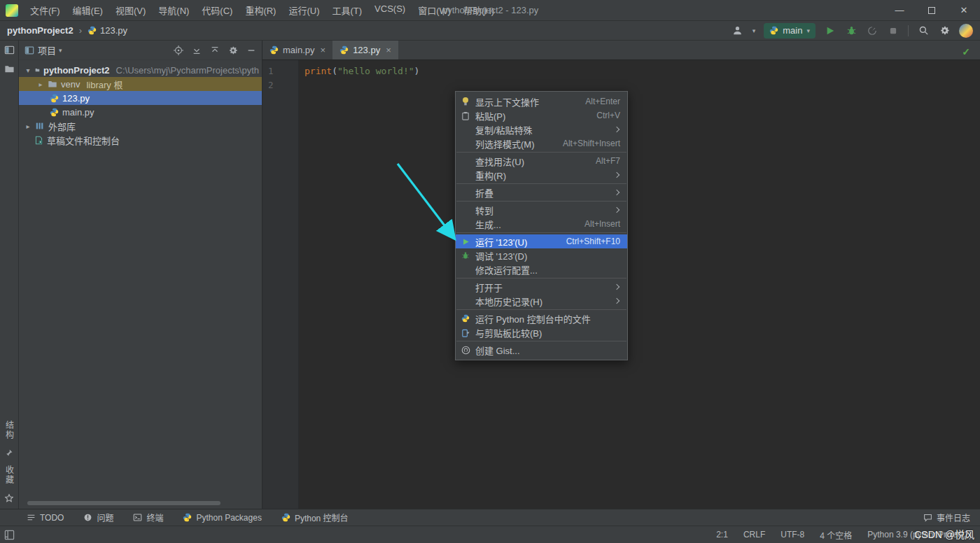  Describe the element at coordinates (10, 475) in the screenshot. I see `tool-stripe-favorites: 收藏` at that location.